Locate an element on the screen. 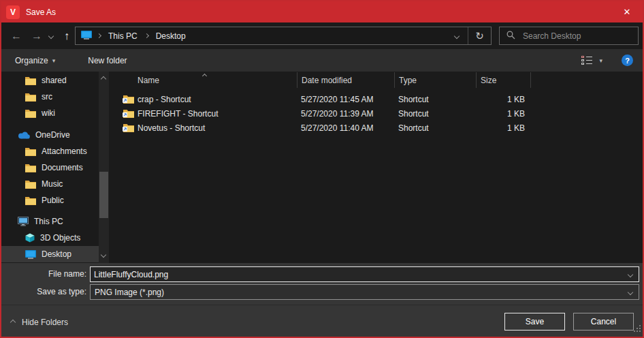  sidebar-item-label: OneDrive is located at coordinates (53, 135).